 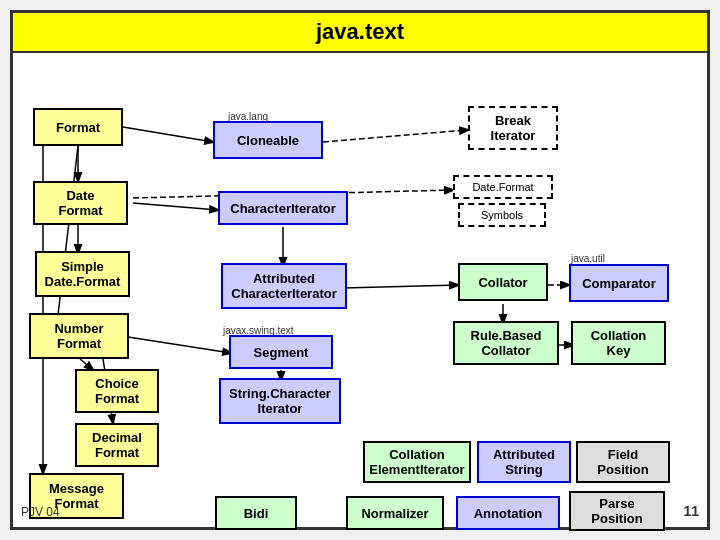 What do you see at coordinates (284, 286) in the screenshot?
I see `attributed-char-iter-box: Attributed CharacterIterator` at bounding box center [284, 286].